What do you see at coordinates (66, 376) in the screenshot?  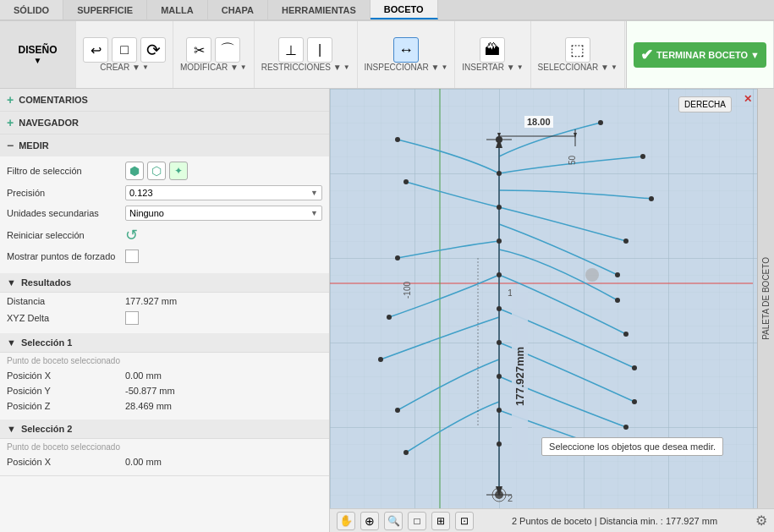 I see `s1-posx-label: Posición X` at bounding box center [66, 376].